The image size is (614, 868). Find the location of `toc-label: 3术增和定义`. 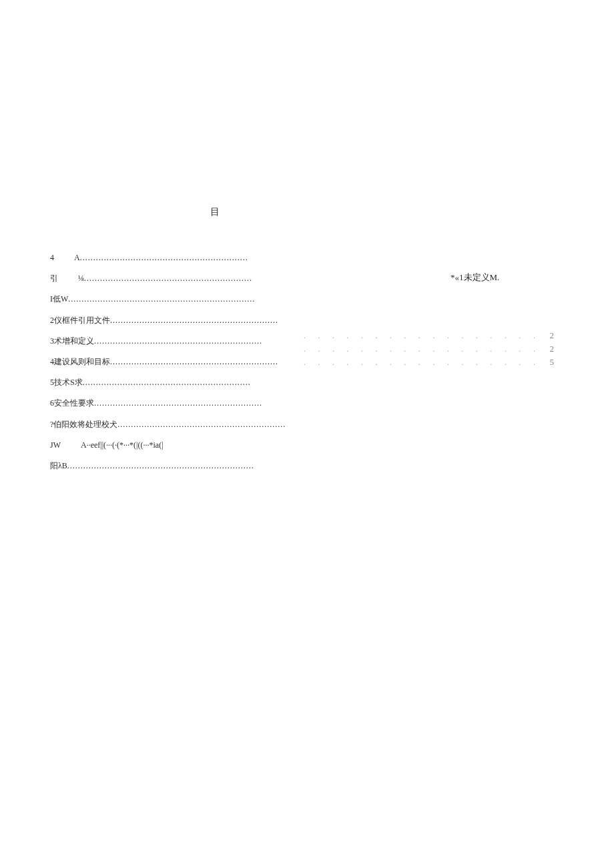

toc-label: 3术增和定义 is located at coordinates (72, 342).